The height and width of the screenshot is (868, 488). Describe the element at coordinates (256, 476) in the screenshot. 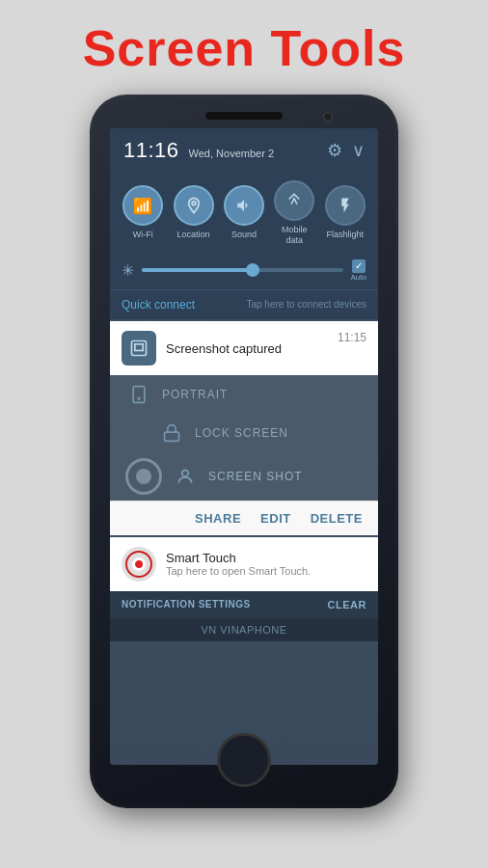

I see `screen-shot-label: SCREEN SHOT` at that location.